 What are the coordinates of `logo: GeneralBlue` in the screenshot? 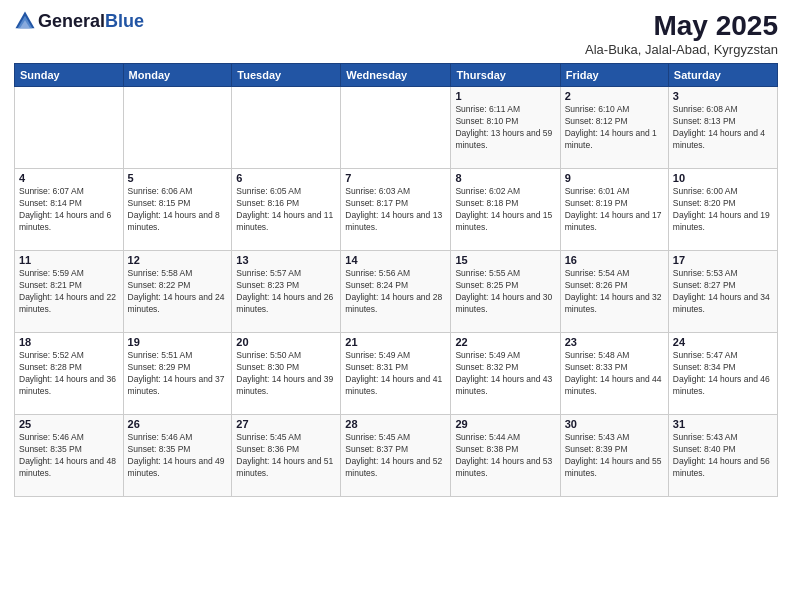 It's located at (79, 21).